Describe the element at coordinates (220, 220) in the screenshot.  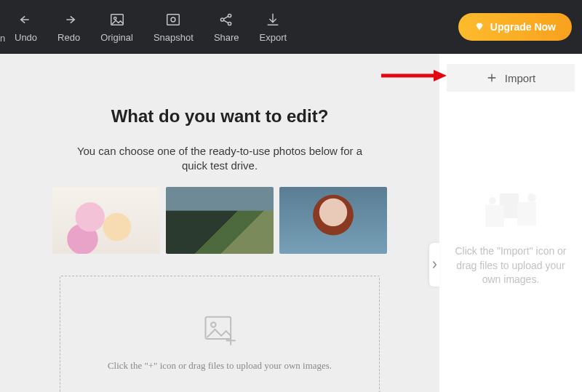
I see `sample-photos-row` at that location.